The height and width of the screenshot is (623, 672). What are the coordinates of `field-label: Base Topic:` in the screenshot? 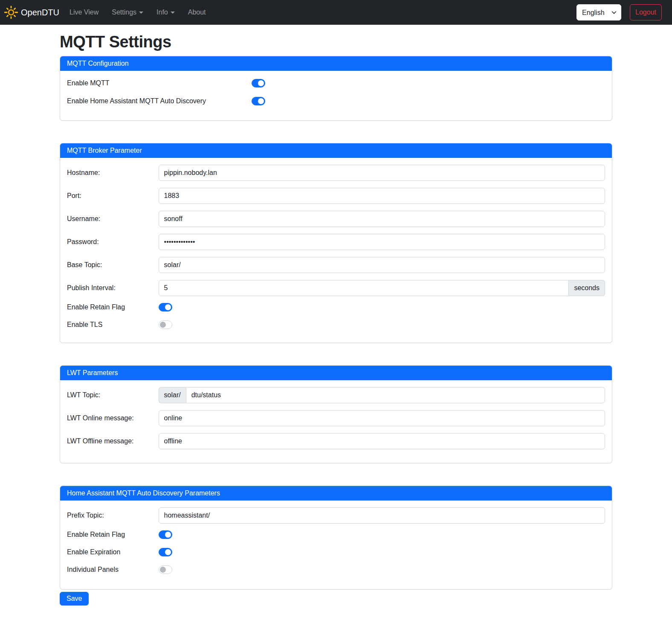 It's located at (113, 265).